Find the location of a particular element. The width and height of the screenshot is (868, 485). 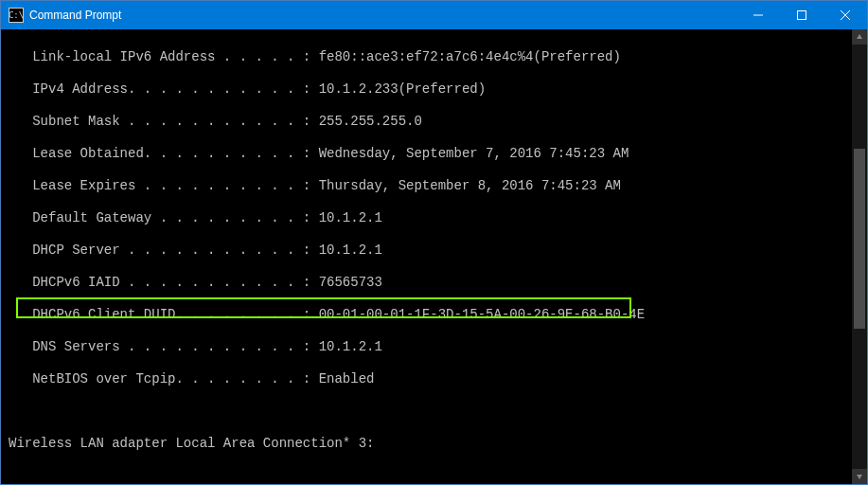

close-button is located at coordinates (845, 15).